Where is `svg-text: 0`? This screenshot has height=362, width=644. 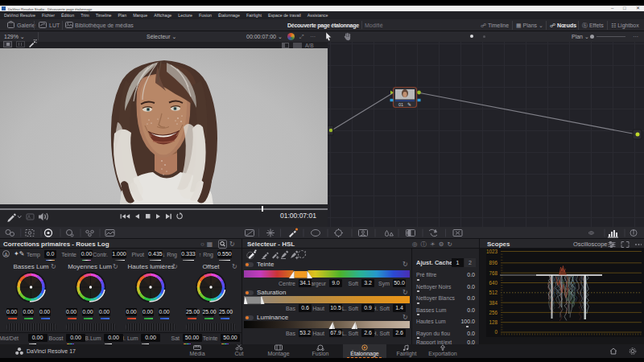 svg-text: 0 is located at coordinates (496, 331).